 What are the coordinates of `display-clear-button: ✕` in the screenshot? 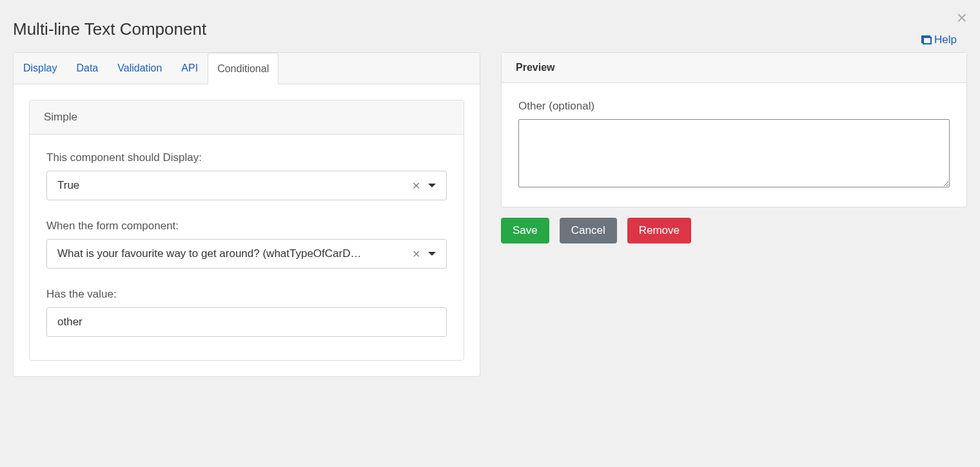 It's located at (416, 186).